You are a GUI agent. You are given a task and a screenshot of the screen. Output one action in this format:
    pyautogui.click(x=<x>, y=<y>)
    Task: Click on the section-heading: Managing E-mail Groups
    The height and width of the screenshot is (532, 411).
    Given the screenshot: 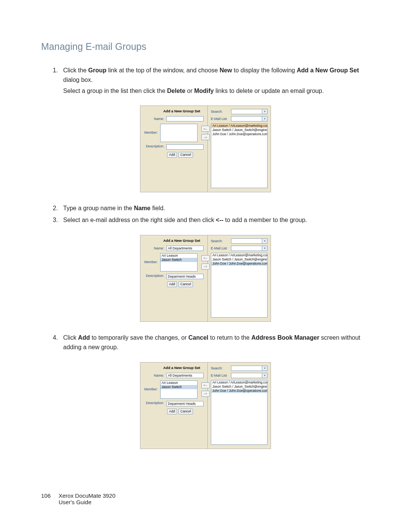 What is the action you would take?
    pyautogui.click(x=206, y=46)
    